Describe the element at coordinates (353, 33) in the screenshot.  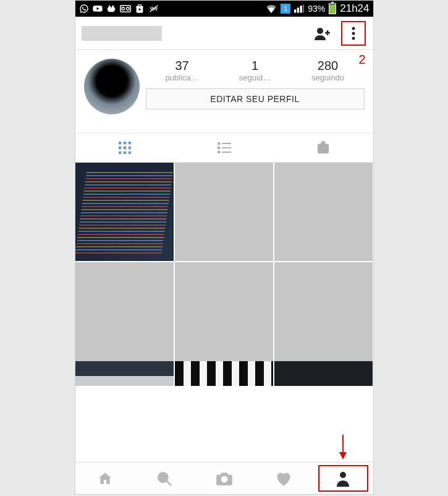
I see `kebab-menu-icon` at that location.